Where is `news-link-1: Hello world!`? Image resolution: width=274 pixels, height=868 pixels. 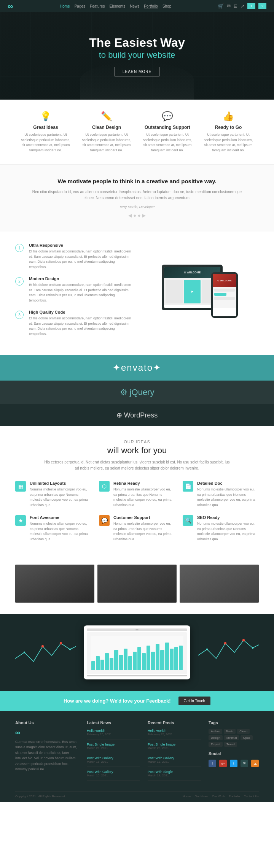
news-link-1: Hello world! is located at coordinates (113, 731).